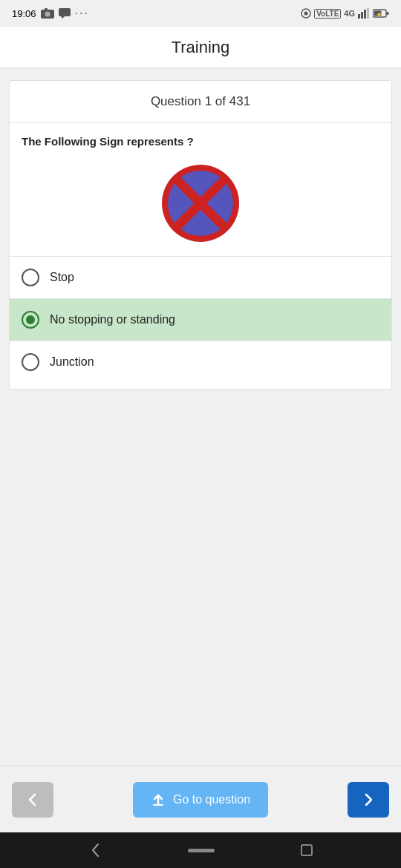 The height and width of the screenshot is (868, 401). Describe the element at coordinates (33, 800) in the screenshot. I see `back-button` at that location.